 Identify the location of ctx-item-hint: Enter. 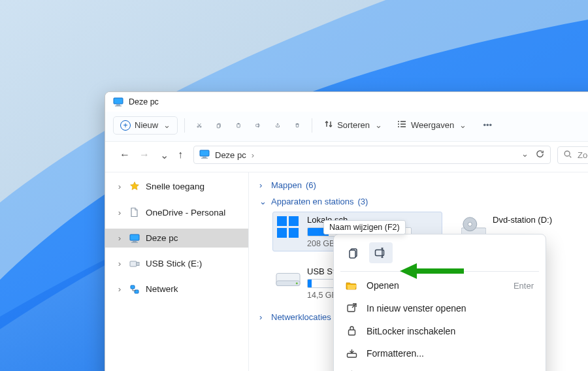
(524, 286).